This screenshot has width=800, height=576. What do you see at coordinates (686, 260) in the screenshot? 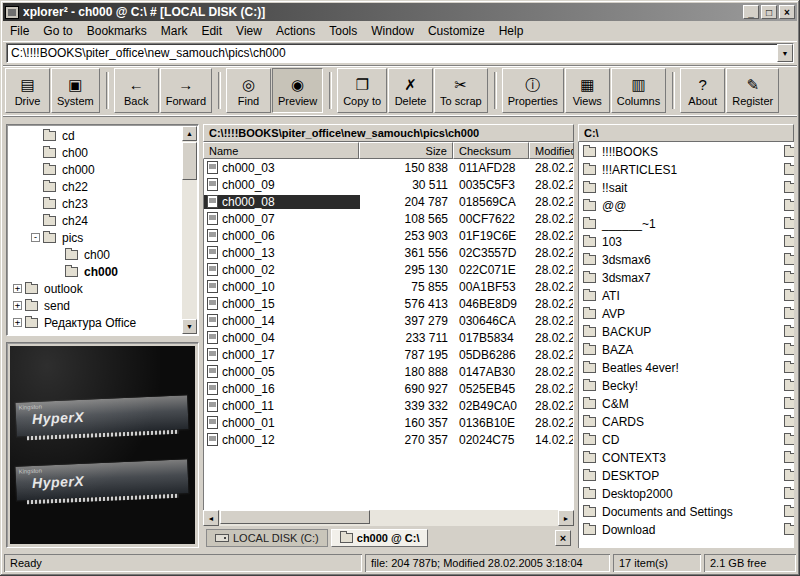
I see `folder-item: 3dsmax6` at bounding box center [686, 260].